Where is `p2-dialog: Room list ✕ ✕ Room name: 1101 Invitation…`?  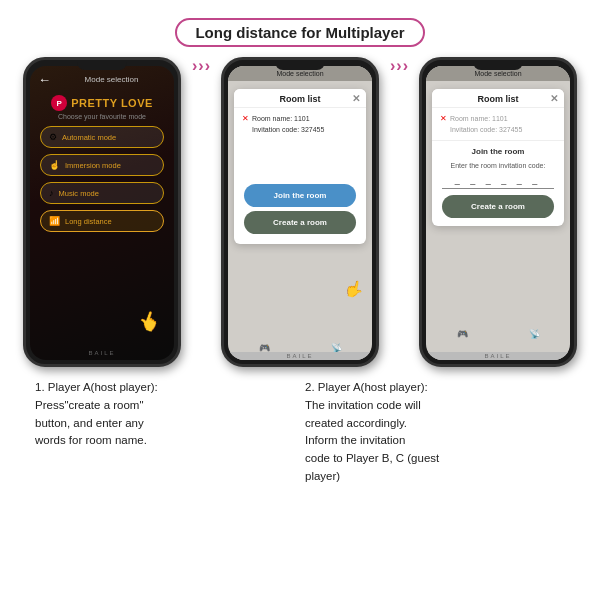
p2-dialog: Room list ✕ ✕ Room name: 1101 Invitation… is located at coordinates (300, 166).